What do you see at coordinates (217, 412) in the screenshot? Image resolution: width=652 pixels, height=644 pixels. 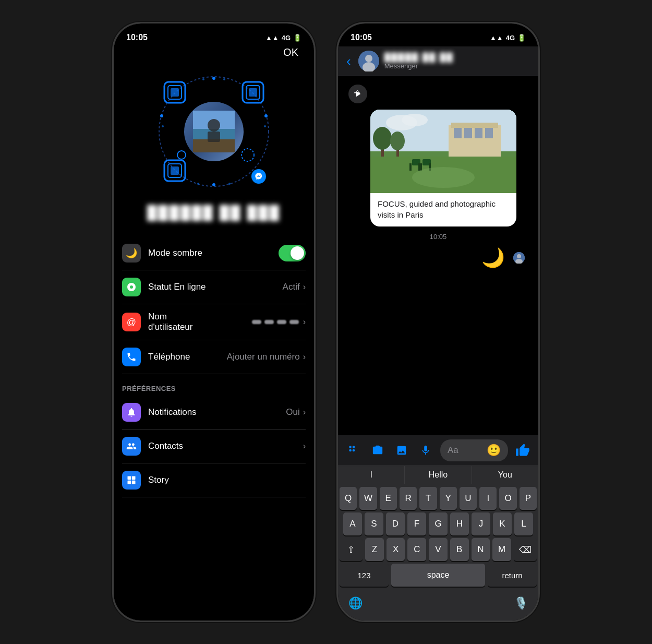 I see `notifications-label: Notifications` at bounding box center [217, 412].